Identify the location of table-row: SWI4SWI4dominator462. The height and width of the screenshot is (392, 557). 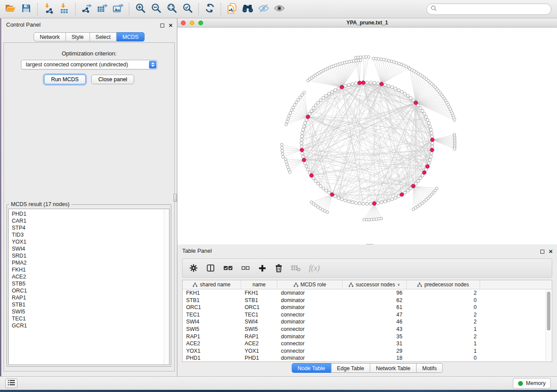
(367, 322).